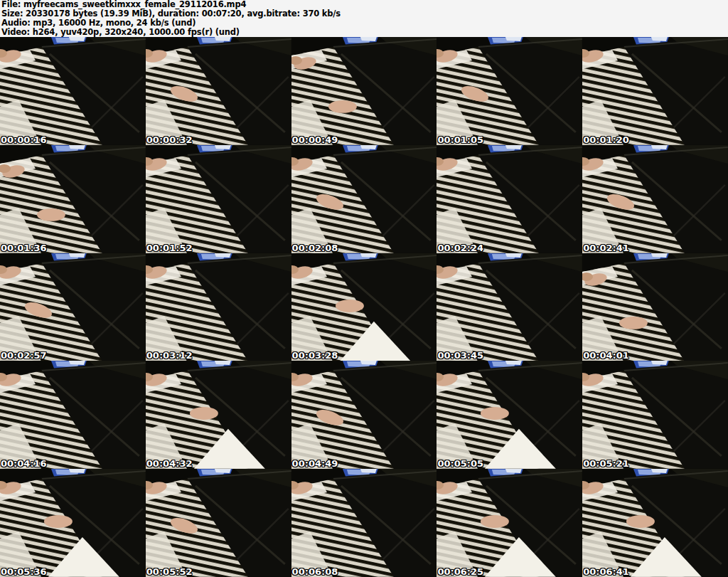  What do you see at coordinates (606, 572) in the screenshot?
I see `timestamp-label: 00:06:41` at bounding box center [606, 572].